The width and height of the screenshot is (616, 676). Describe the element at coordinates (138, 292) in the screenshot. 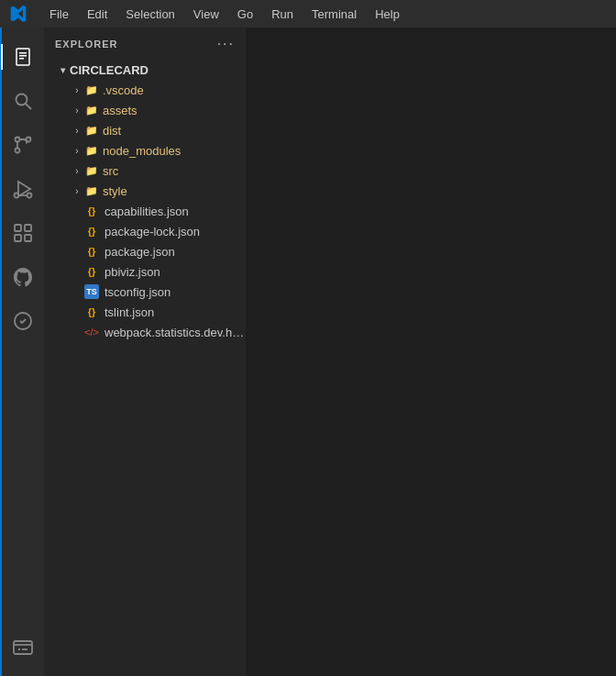

I see `tsconfig-label: tsconfig.json` at that location.